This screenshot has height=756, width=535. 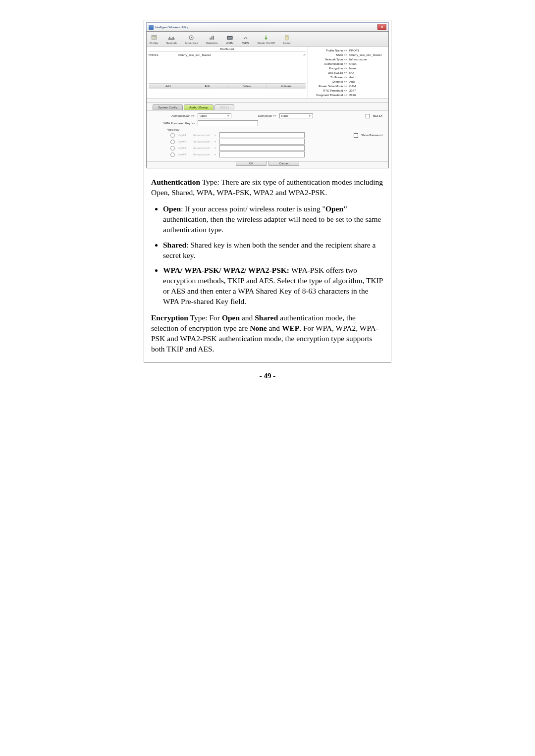 What do you see at coordinates (284, 163) in the screenshot?
I see `cancel-button: Cancel` at bounding box center [284, 163].